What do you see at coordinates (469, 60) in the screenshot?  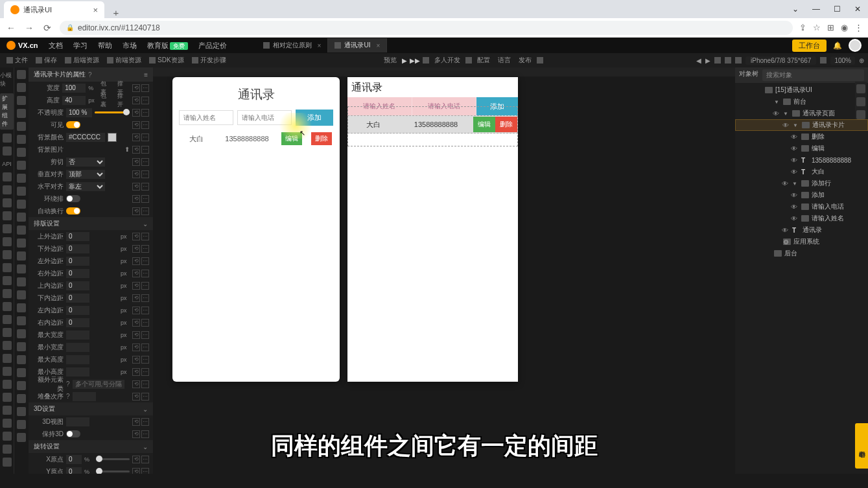 I see `user-icon` at bounding box center [469, 60].